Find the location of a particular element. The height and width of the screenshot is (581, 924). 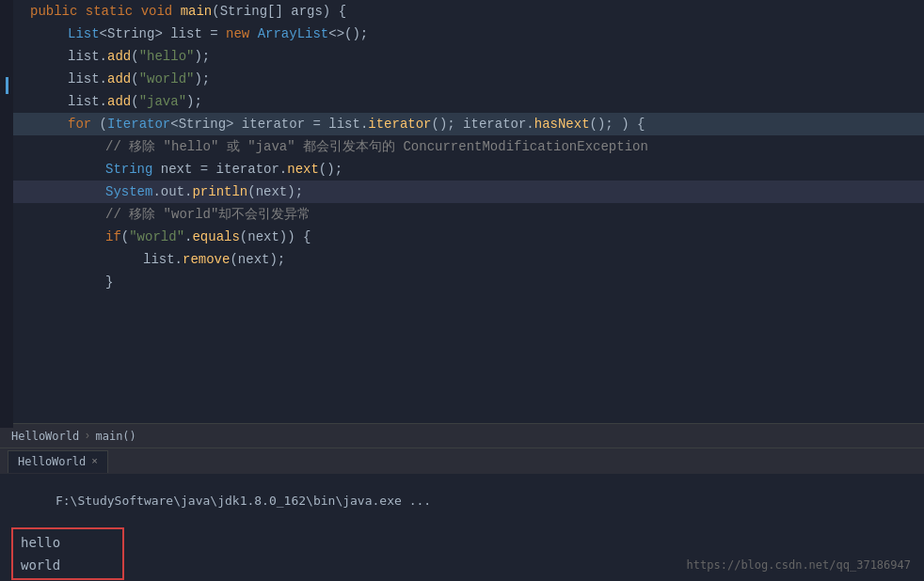

console-output-world: world is located at coordinates (68, 565).